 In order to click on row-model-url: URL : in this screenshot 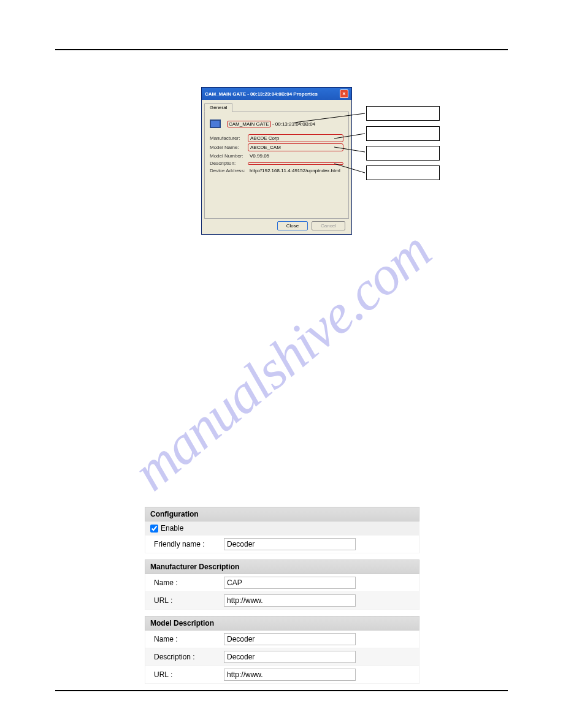, I will do `click(282, 675)`.